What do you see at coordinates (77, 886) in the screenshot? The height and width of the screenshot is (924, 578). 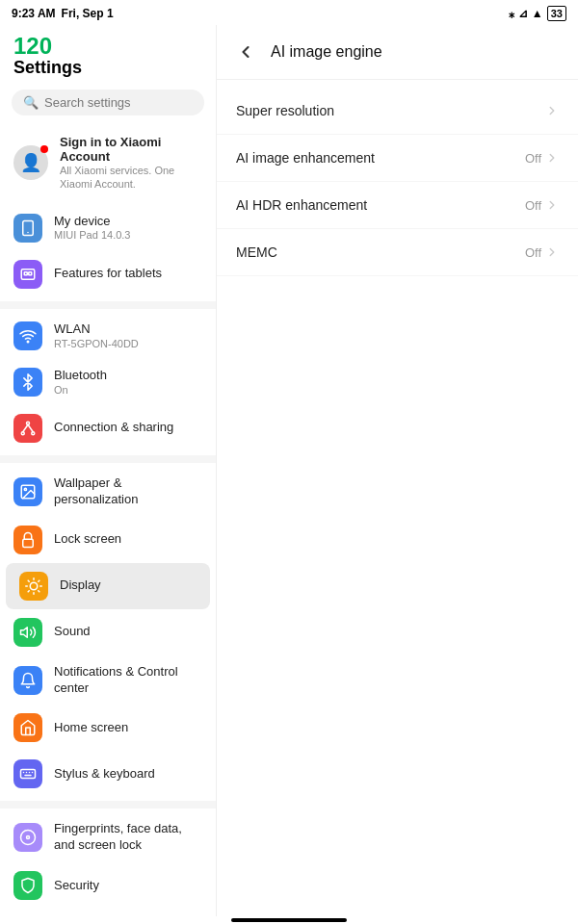 I see `security-text: Security` at bounding box center [77, 886].